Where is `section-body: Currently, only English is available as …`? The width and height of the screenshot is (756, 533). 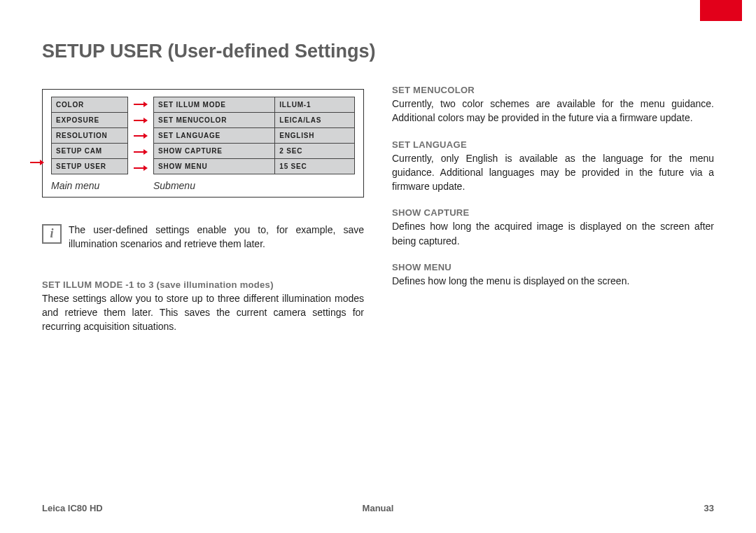 section-body: Currently, only English is available as … is located at coordinates (553, 172).